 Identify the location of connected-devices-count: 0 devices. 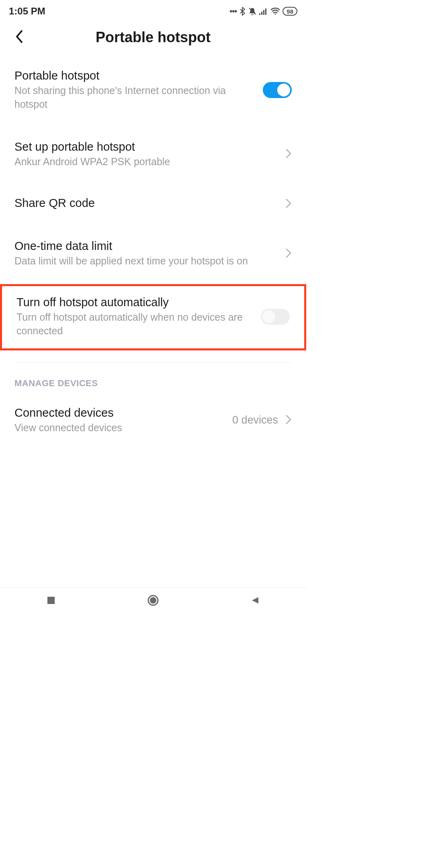
(255, 420).